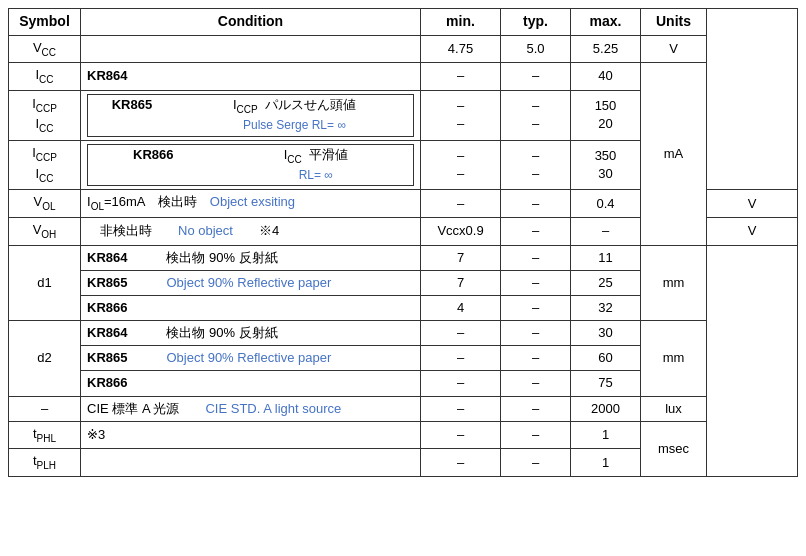 The image size is (806, 556). Describe the element at coordinates (606, 115) in the screenshot. I see `max-kr865-iccp: 15020` at that location.